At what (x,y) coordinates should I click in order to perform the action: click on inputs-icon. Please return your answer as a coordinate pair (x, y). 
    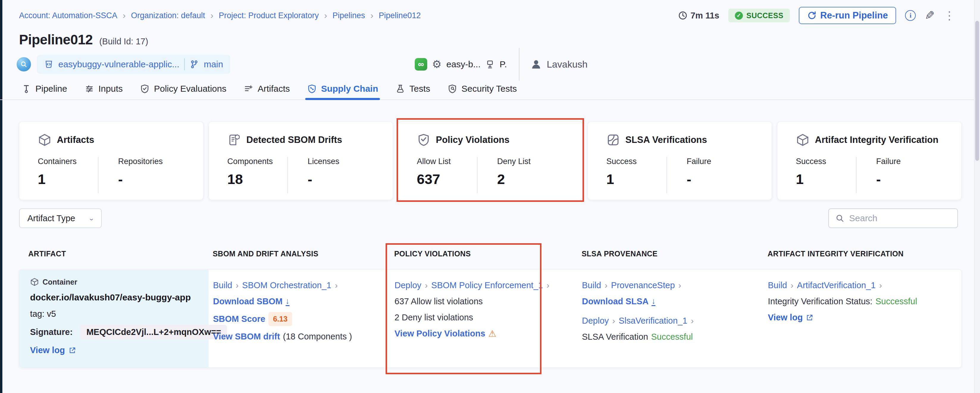
    Looking at the image, I should click on (89, 89).